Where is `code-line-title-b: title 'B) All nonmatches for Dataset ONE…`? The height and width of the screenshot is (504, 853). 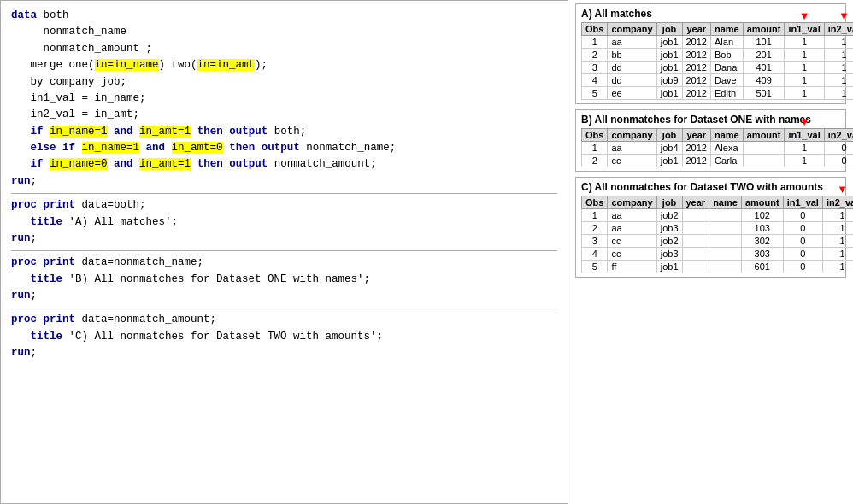 code-line-title-b: title 'B) All nonmatches for Dataset ONE… is located at coordinates (284, 280).